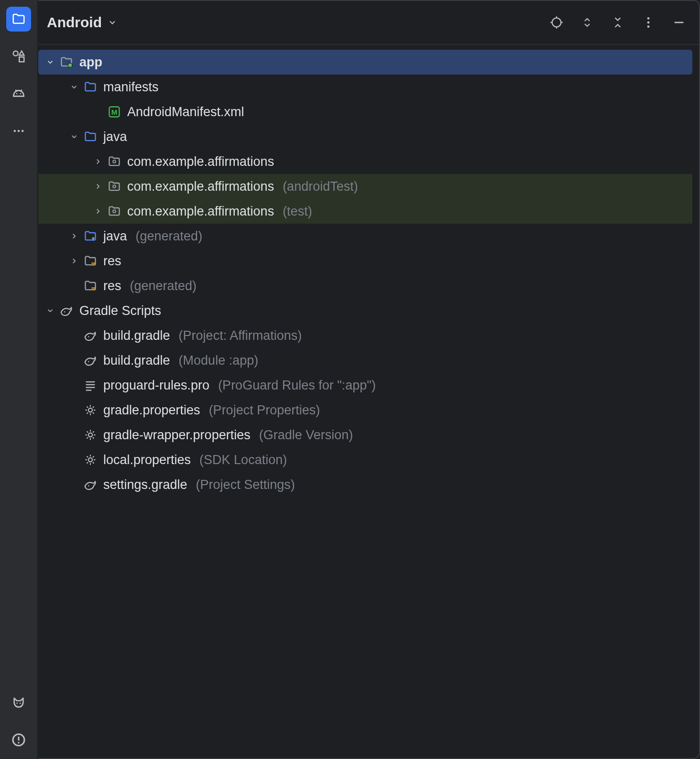  I want to click on tree-suffix: (androidTest), so click(320, 186).